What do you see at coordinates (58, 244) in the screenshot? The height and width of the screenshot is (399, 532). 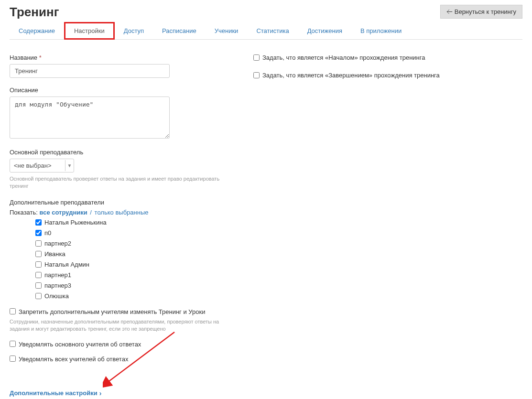 I see `teacher-name: партнер2` at bounding box center [58, 244].